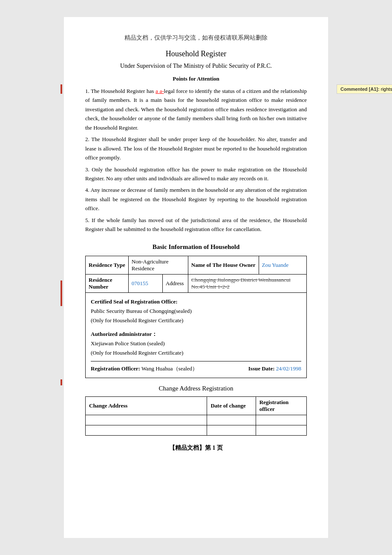 The image size is (392, 555). What do you see at coordinates (364, 89) in the screenshot?
I see `comment-box: Commented [A1]: rights` at bounding box center [364, 89].